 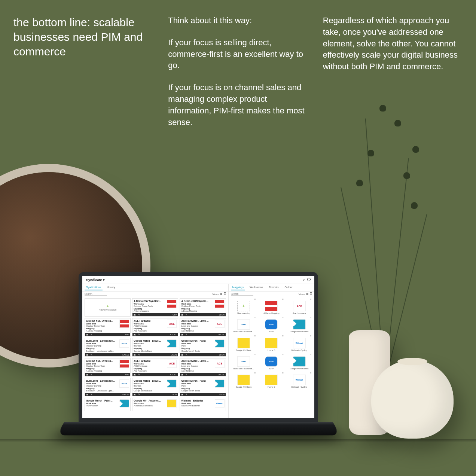 I want to click on tab-mappings: Mappings, so click(x=238, y=287).